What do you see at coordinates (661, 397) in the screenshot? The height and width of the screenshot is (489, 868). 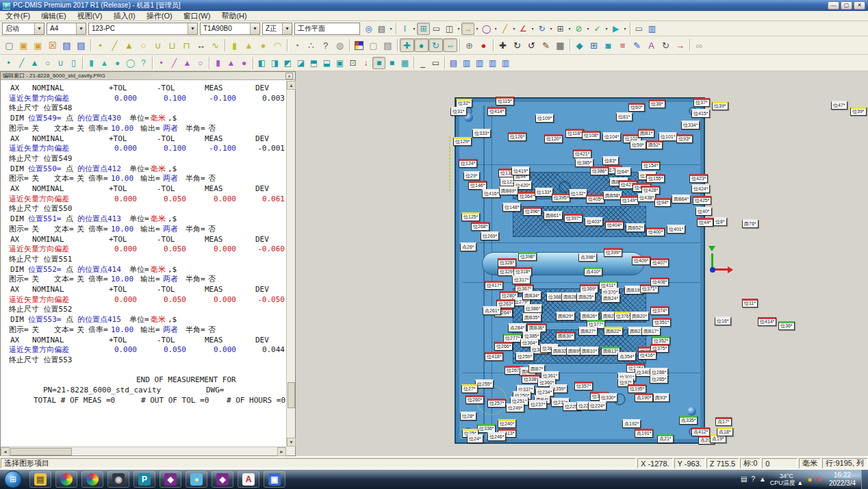 I see `cad-feature-label: 圆93*` at bounding box center [661, 397].